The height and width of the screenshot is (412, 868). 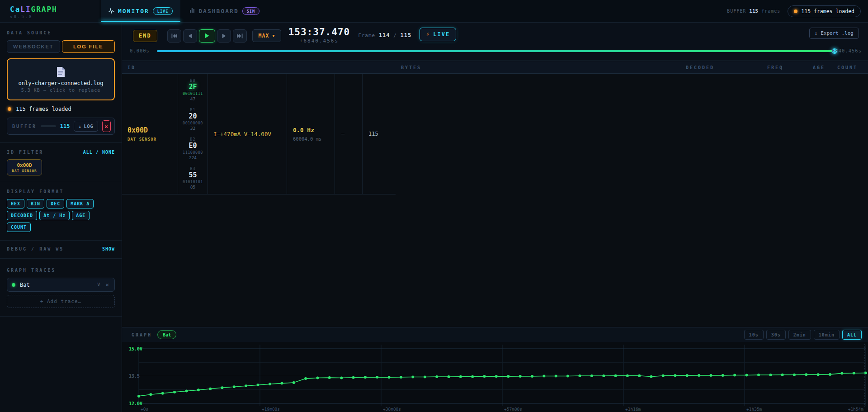 What do you see at coordinates (61, 80) in the screenshot?
I see `file-drop-zone: only-charger-connected.log 5.3 KB — clic…` at bounding box center [61, 80].